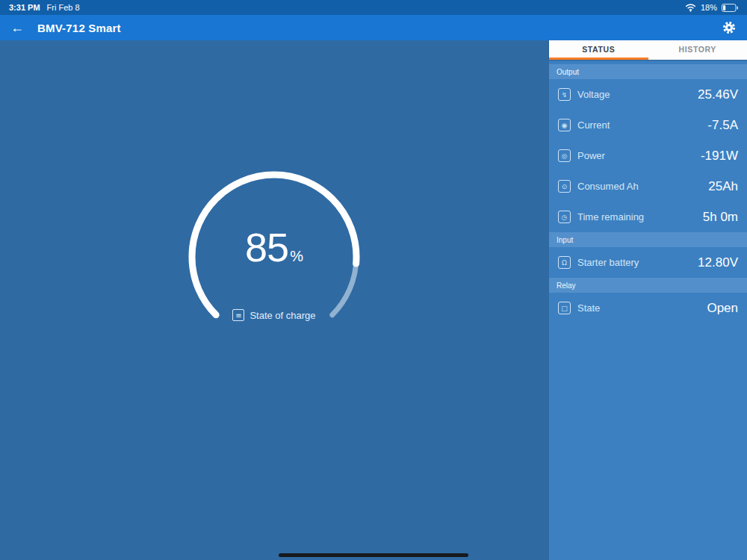  I want to click on row-value: 5h 0m, so click(720, 217).